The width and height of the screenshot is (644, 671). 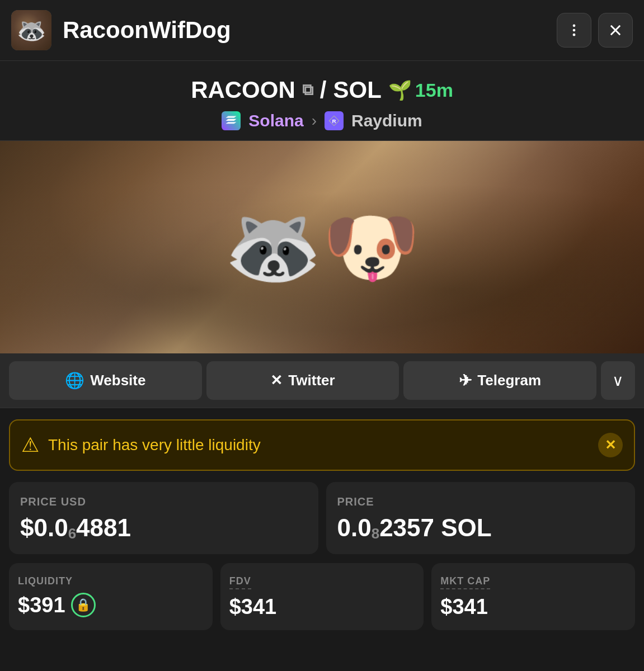 I want to click on timeframe: 15m, so click(x=434, y=91).